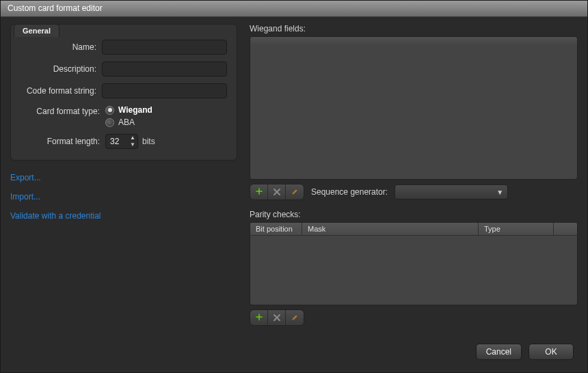 The image size is (588, 373). I want to click on wiegand-delete-button, so click(277, 192).